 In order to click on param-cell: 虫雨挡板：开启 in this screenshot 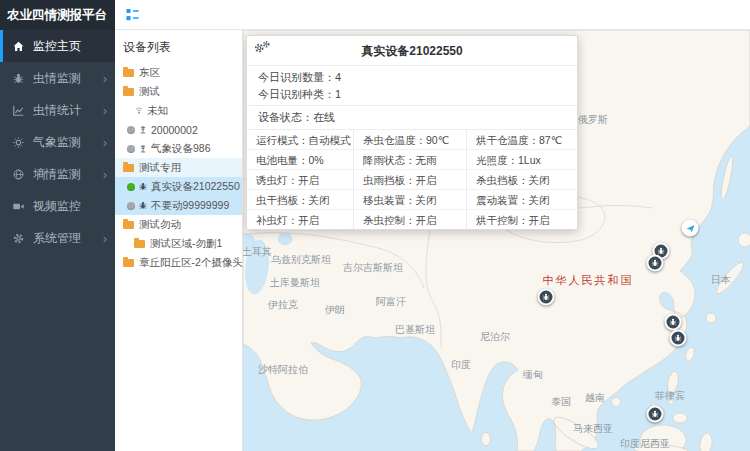, I will do `click(410, 180)`.